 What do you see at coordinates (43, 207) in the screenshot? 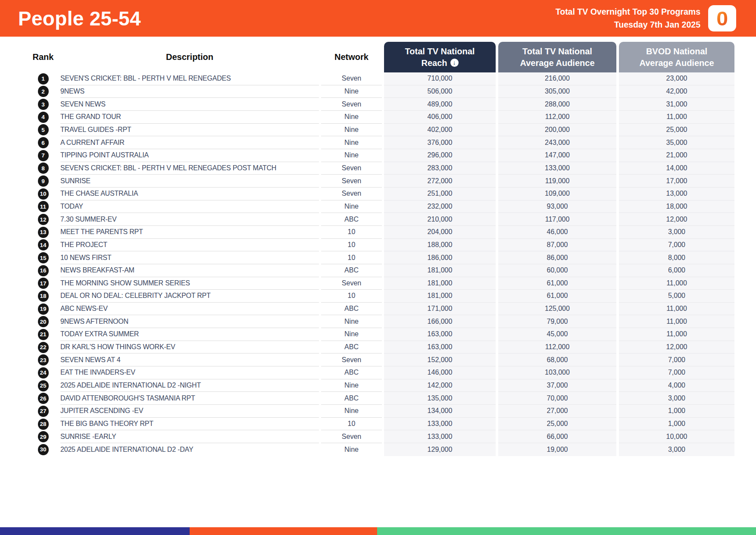
I see `rank-cell: 11` at bounding box center [43, 207].